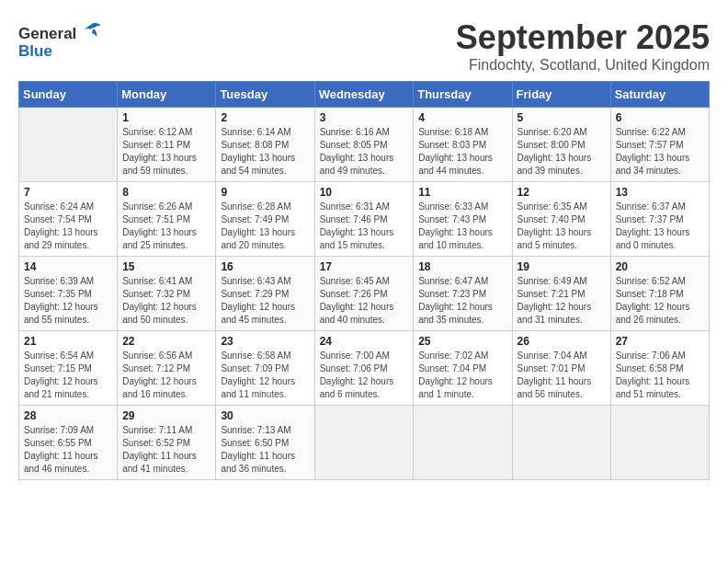  I want to click on calendar-cell: 5Sunrise: 6:20 AM Sunset: 8:00 PM Daylig…, so click(561, 145).